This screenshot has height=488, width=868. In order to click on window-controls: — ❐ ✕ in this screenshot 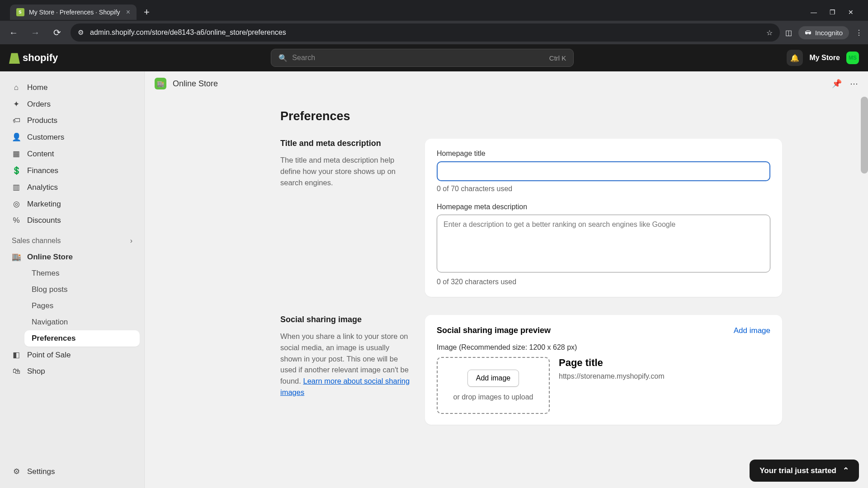, I will do `click(837, 12)`.